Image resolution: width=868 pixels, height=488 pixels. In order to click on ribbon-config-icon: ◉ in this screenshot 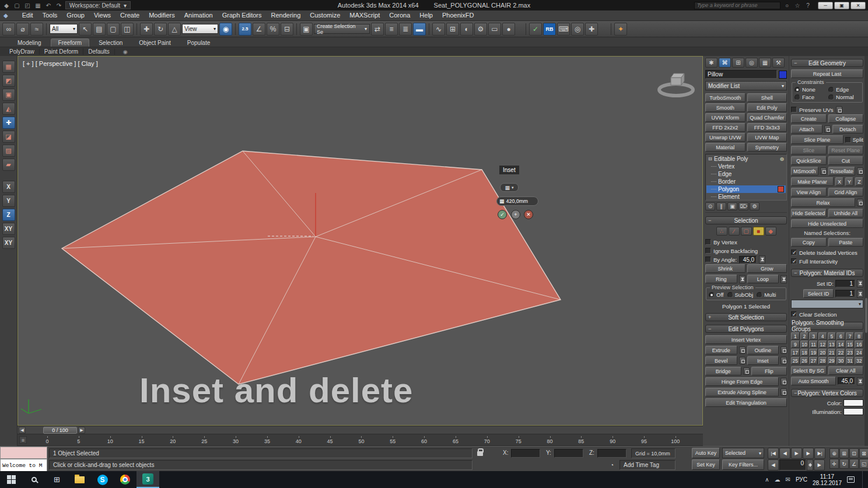, I will do `click(125, 52)`.